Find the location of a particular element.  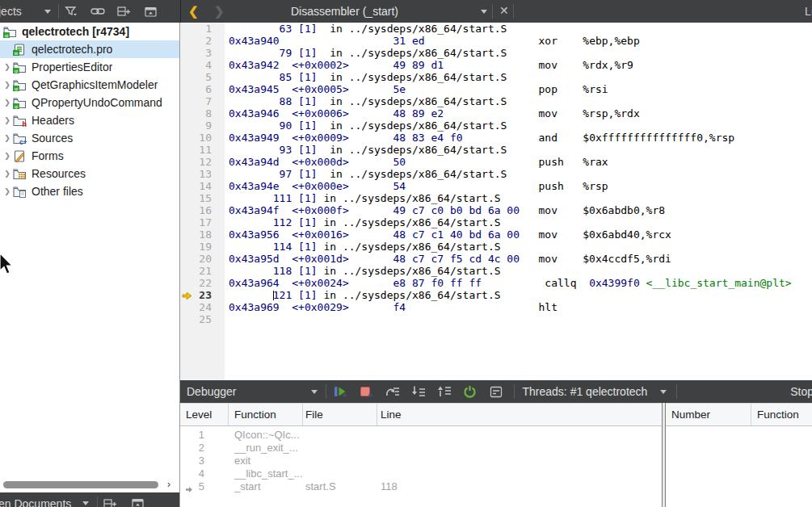

disasm-line-24: 0x43a969 <+0x0029> f4 hlt is located at coordinates (519, 307).